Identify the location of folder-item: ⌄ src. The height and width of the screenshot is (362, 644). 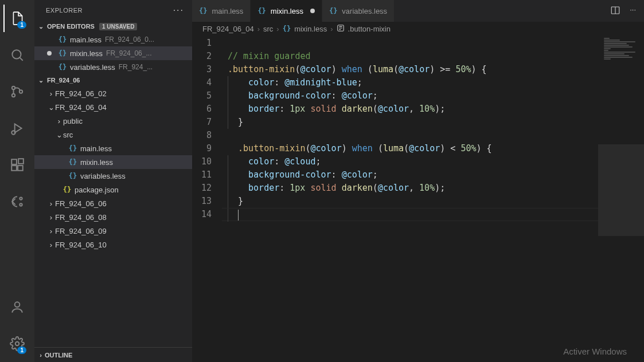
(114, 135).